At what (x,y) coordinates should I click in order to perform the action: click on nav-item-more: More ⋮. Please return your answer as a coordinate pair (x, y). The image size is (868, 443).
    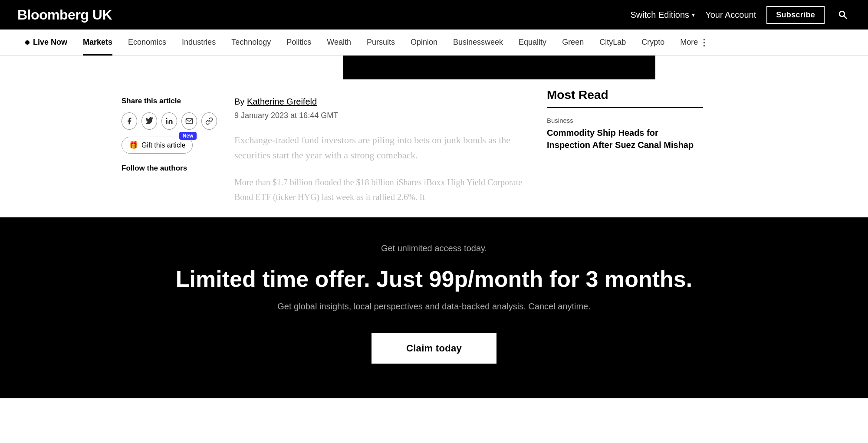
    Looking at the image, I should click on (694, 43).